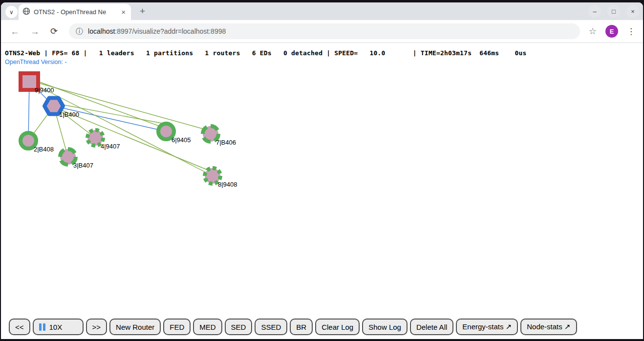 The width and height of the screenshot is (644, 341). Describe the element at coordinates (157, 31) in the screenshot. I see `url-text: localhost:8997/visualize?addr=localhost:…` at that location.